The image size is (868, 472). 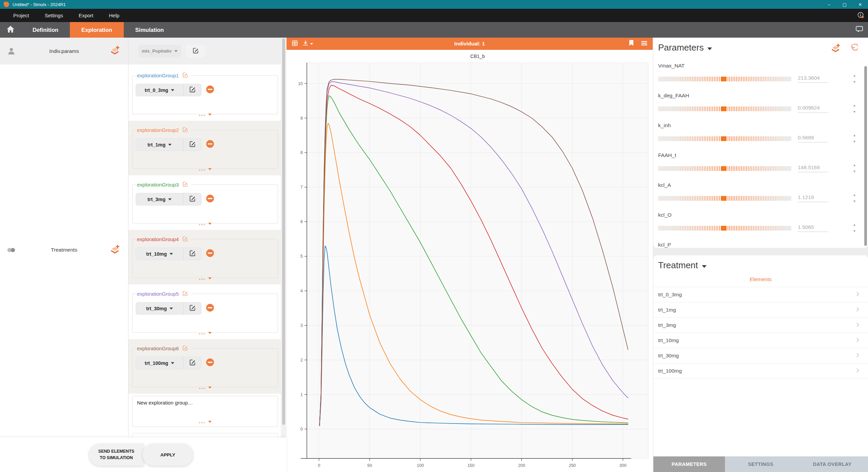 I want to click on parameter-value-input: 0.009824, so click(x=813, y=109).